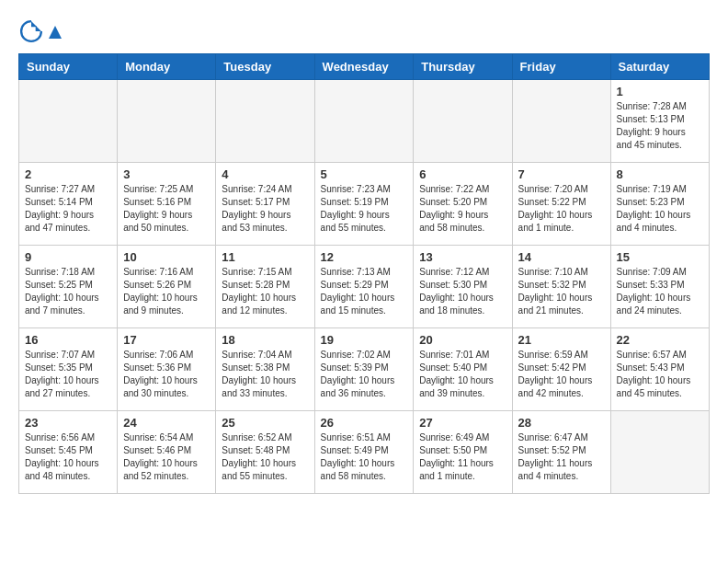  I want to click on week-row-0: 1Sunrise: 7:28 AM Sunset: 5:13 PM Daylig…, so click(364, 121).